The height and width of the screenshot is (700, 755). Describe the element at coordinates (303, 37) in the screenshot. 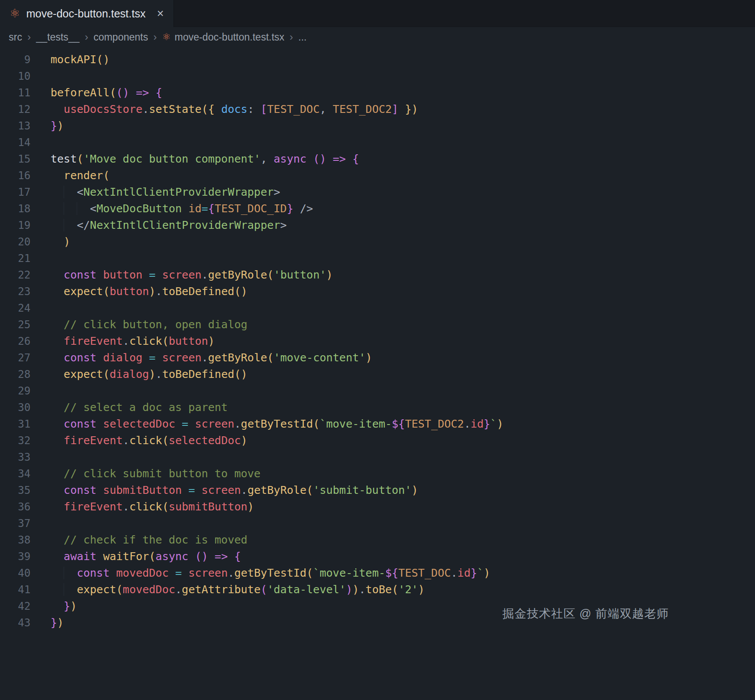

I see `breadcrumb-item--: ...` at that location.